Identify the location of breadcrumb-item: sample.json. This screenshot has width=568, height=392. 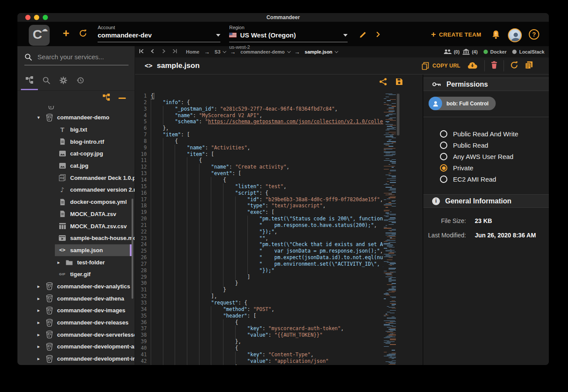
(321, 52).